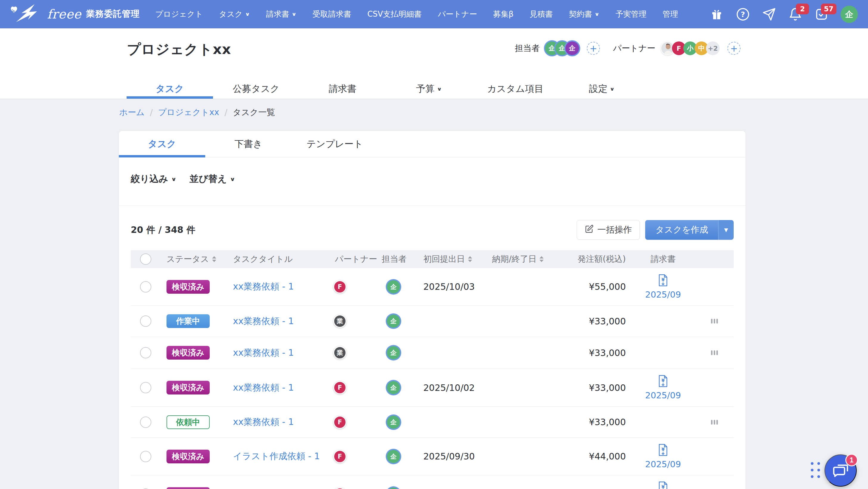  What do you see at coordinates (386, 89) in the screenshot?
I see `project-tabs: タスク 公募タスク 請求書 予算∨ カスタム項目 設定∨` at bounding box center [386, 89].